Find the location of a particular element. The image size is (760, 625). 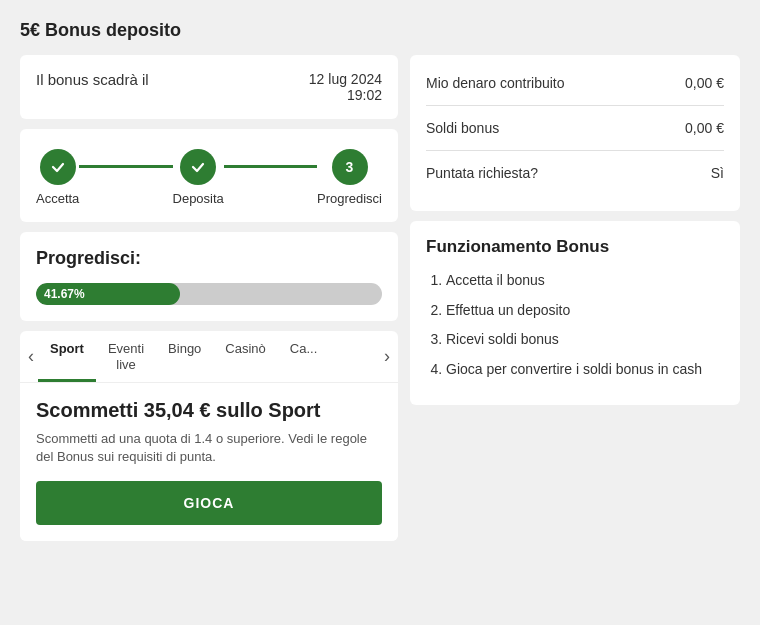

step-3: 3 Progredisci is located at coordinates (350, 178).